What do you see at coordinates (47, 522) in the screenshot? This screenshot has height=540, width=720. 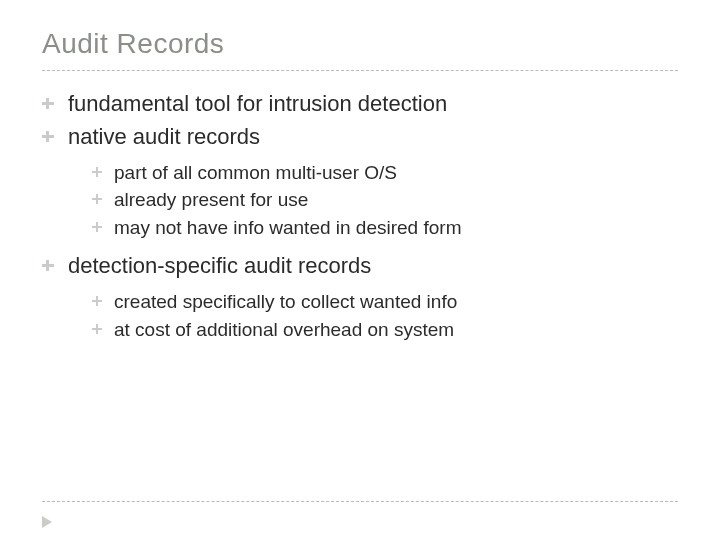 I see `arrow-right-icon` at bounding box center [47, 522].